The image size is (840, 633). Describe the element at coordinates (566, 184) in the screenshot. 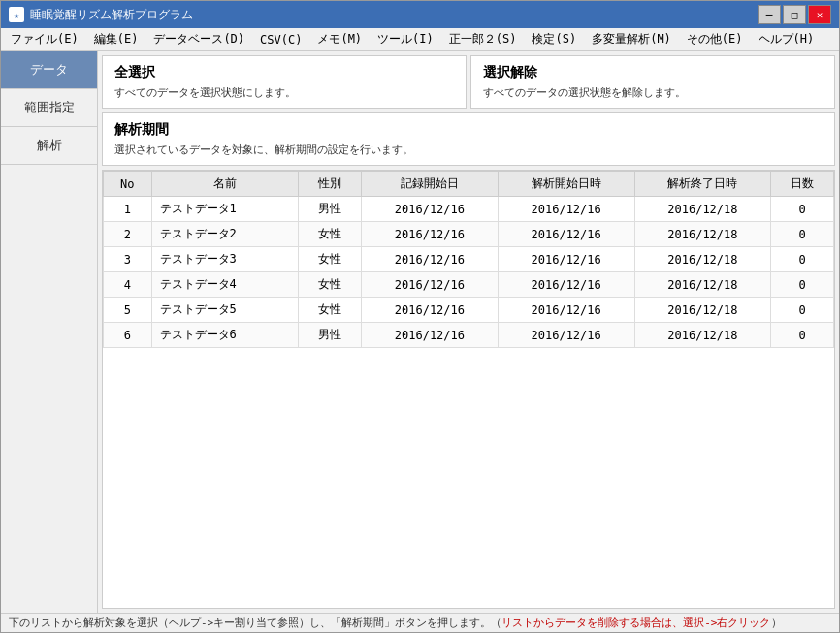

I see `col-analysis-start: 解析開始日時` at that location.